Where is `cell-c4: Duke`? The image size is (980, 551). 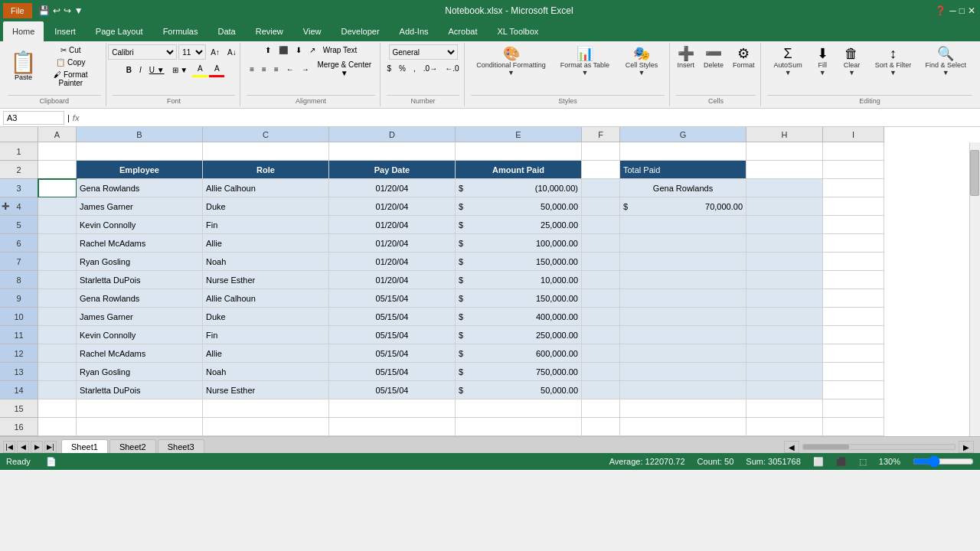 cell-c4: Duke is located at coordinates (266, 207).